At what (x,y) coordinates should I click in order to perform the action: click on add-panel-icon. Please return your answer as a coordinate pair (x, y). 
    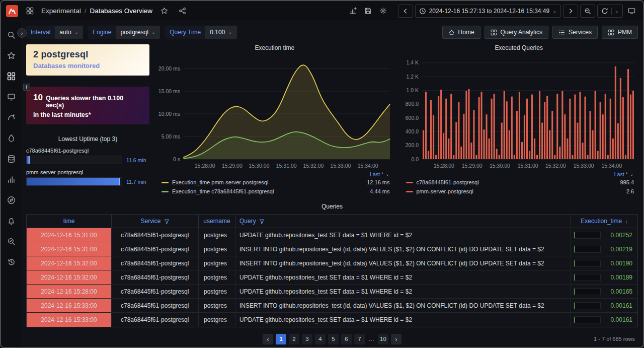
    Looking at the image, I should click on (353, 11).